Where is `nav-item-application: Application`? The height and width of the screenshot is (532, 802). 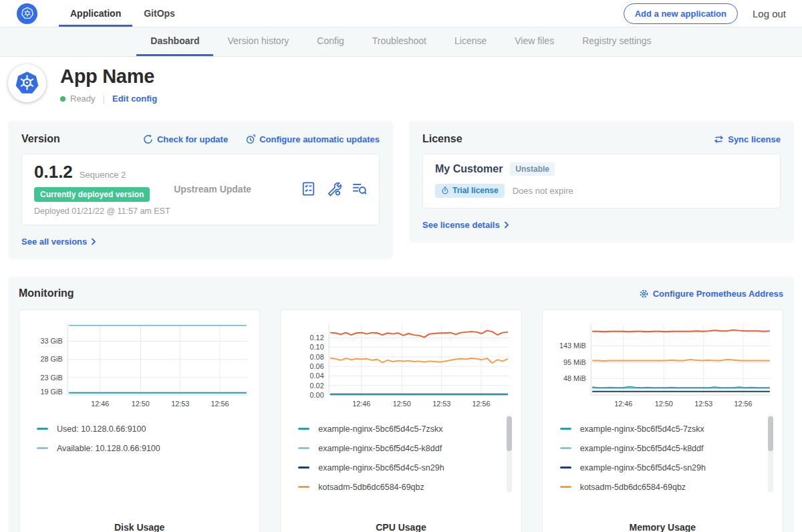
nav-item-application: Application is located at coordinates (96, 13).